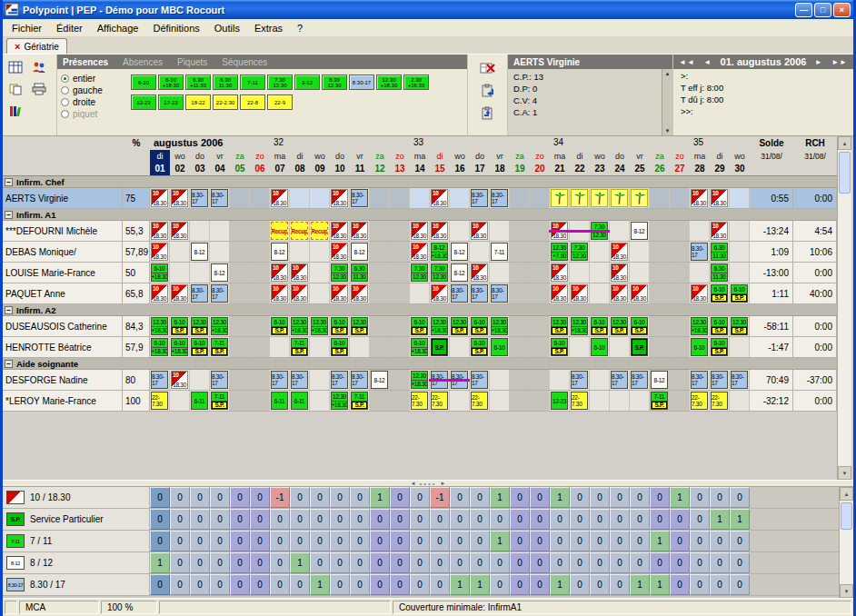 Image resolution: width=856 pixels, height=616 pixels. I want to click on shift-button: 22-2.30, so click(225, 102).